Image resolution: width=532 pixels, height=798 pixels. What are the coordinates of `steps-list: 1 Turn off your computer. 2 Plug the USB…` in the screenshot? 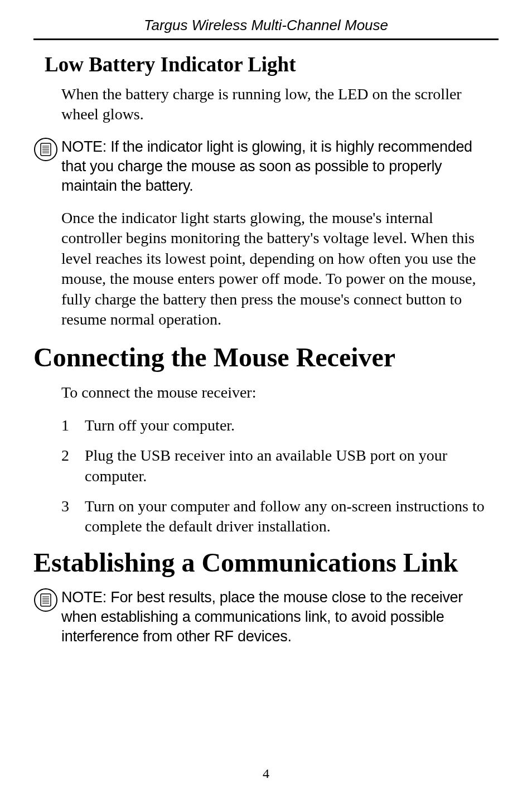 It's located at (277, 476).